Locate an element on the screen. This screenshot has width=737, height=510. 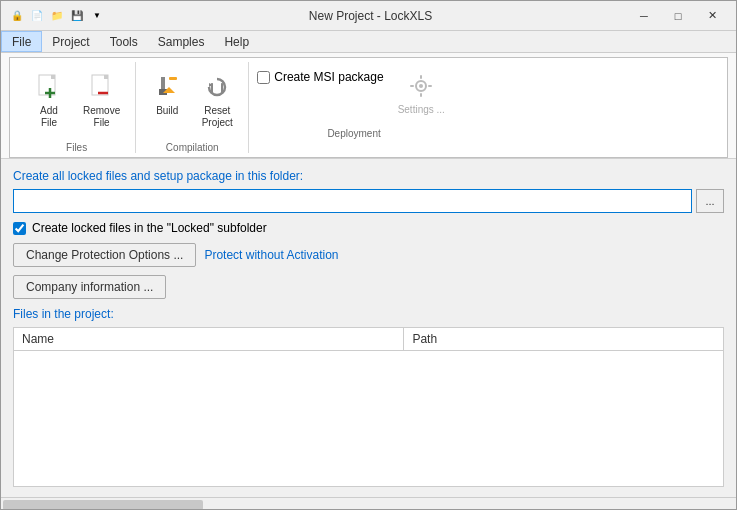
reset-icon is located at coordinates (217, 87).